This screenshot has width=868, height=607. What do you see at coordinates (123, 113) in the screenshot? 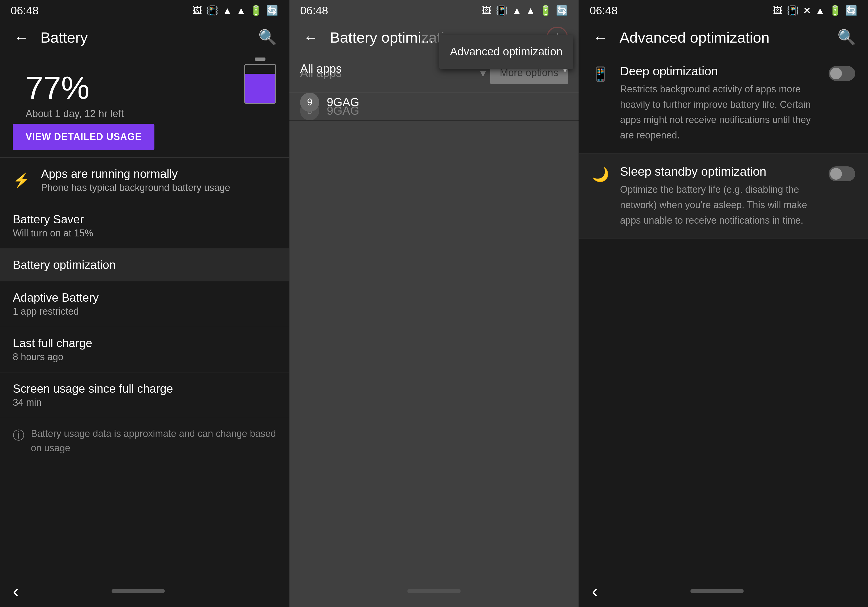
I see `battery-time-left: About 1 day, 12 hr left` at bounding box center [123, 113].